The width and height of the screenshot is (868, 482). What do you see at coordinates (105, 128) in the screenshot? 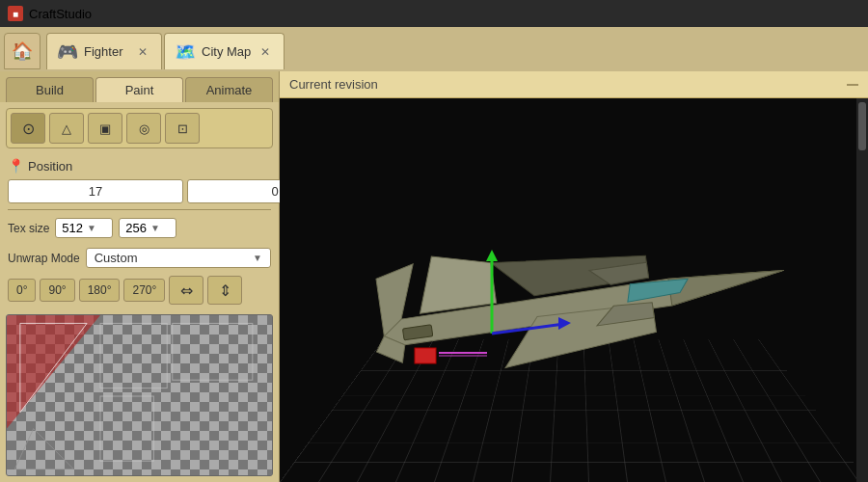
I see `select-tool-button: ▣` at bounding box center [105, 128].